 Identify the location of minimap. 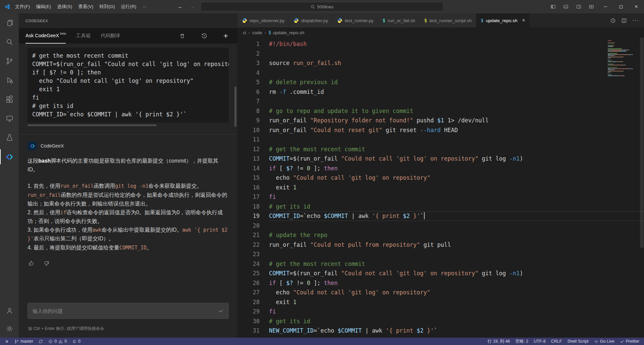
(623, 58).